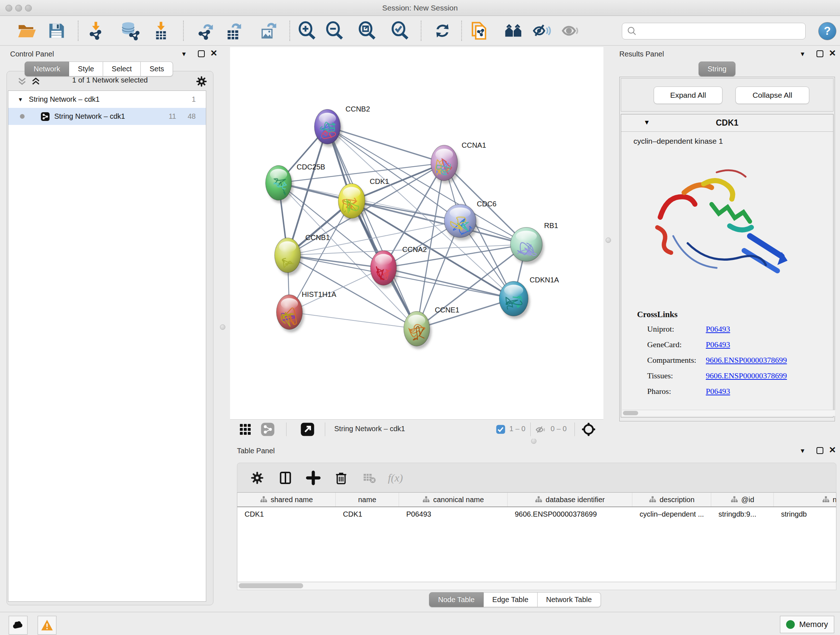 This screenshot has width=840, height=635. What do you see at coordinates (214, 53) in the screenshot?
I see `control-panel-close-button: ✕` at bounding box center [214, 53].